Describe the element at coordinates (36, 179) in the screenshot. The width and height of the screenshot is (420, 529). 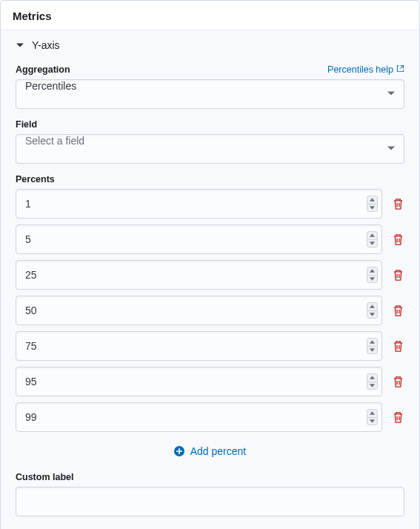
I see `percents-label: Percents` at that location.